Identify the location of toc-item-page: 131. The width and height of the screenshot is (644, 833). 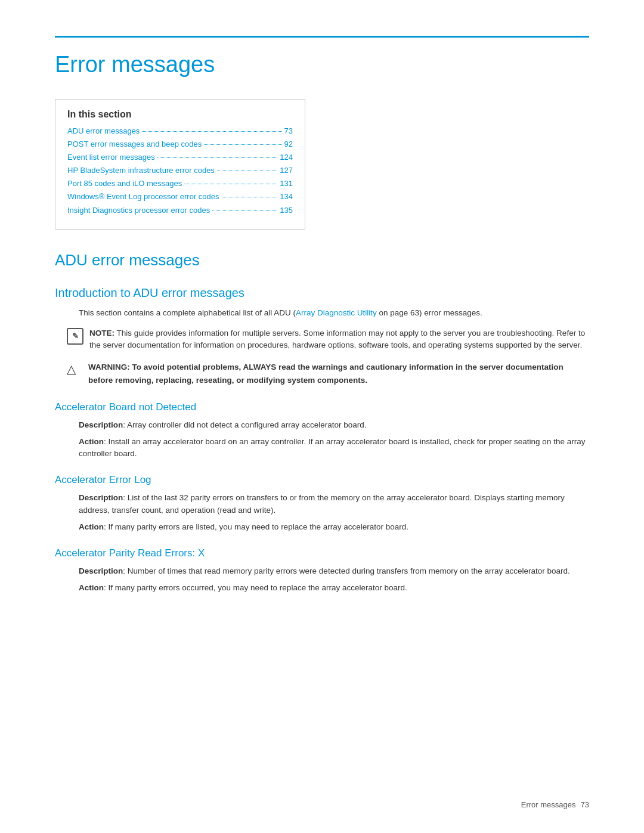
(286, 184).